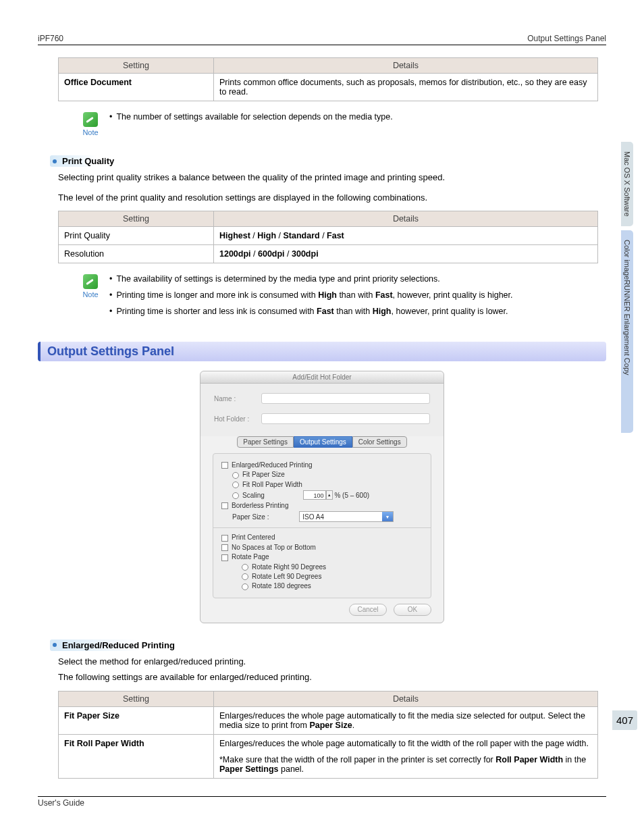 The width and height of the screenshot is (644, 834). What do you see at coordinates (119, 646) in the screenshot?
I see `heading-label: Enlarged/Reduced Printing` at bounding box center [119, 646].